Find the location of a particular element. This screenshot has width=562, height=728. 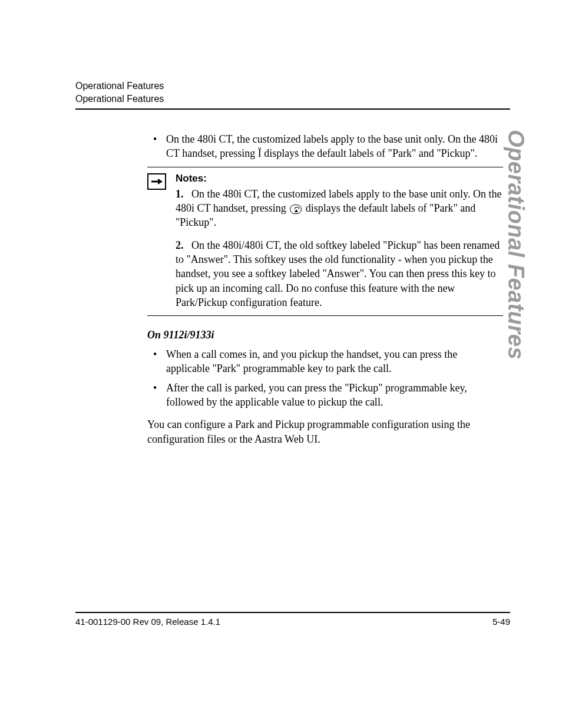

notes-heading: Notes: is located at coordinates (339, 179).